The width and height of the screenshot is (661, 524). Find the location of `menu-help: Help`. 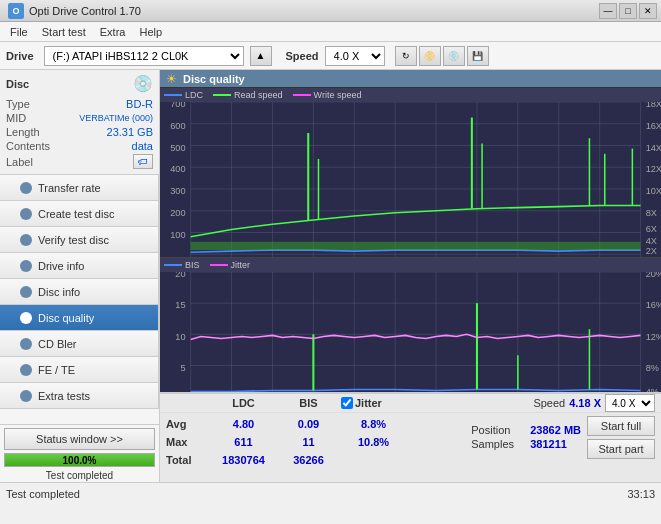

menu-help: Help is located at coordinates (150, 32).